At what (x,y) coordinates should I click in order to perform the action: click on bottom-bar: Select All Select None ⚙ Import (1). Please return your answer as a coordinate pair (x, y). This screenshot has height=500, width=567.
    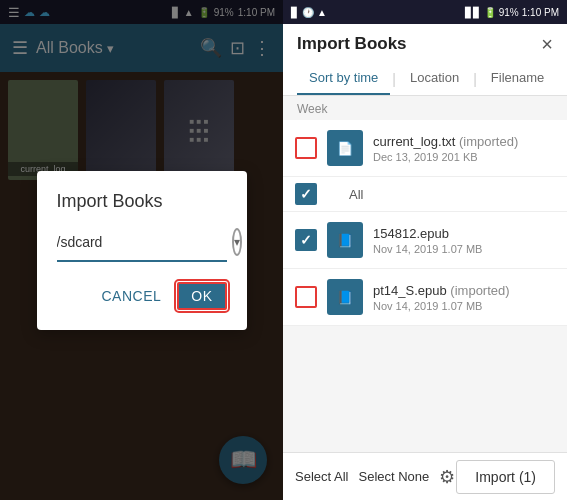
    Looking at the image, I should click on (425, 476).